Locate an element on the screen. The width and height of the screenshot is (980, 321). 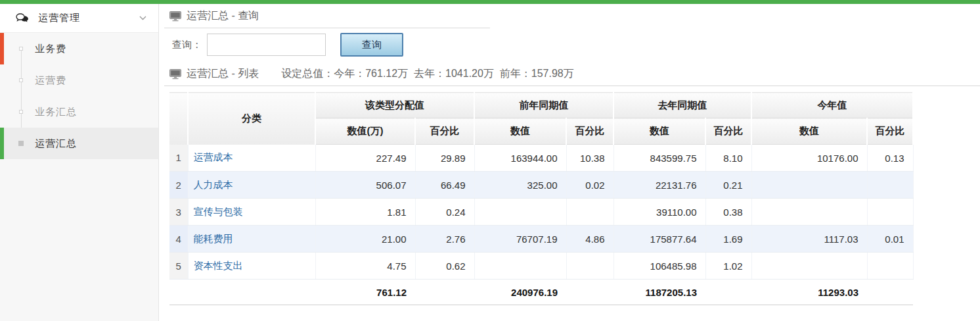
value-cell: 21.00 is located at coordinates (365, 239).